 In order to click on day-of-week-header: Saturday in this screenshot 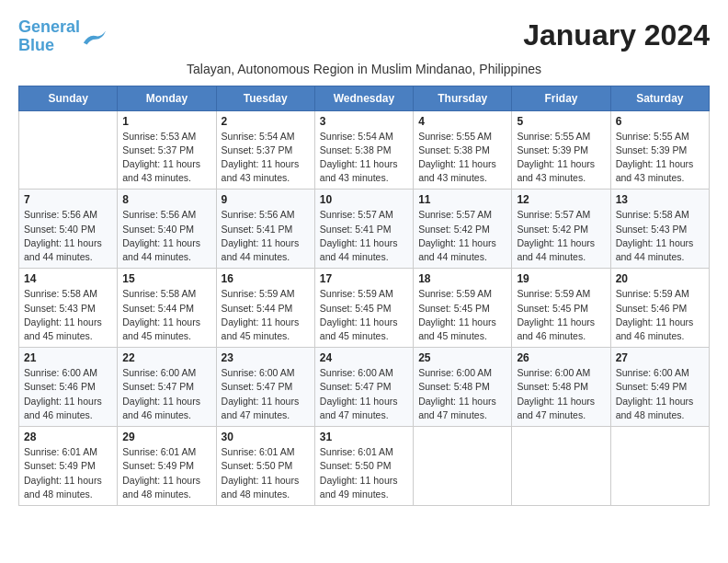, I will do `click(660, 98)`.